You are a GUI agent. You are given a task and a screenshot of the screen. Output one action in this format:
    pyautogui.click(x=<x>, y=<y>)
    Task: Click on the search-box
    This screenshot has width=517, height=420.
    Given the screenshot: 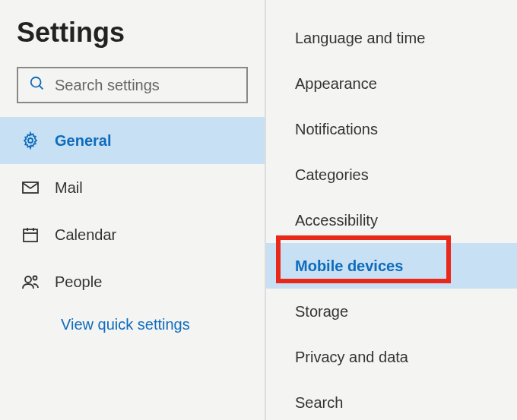 What is the action you would take?
    pyautogui.click(x=132, y=85)
    